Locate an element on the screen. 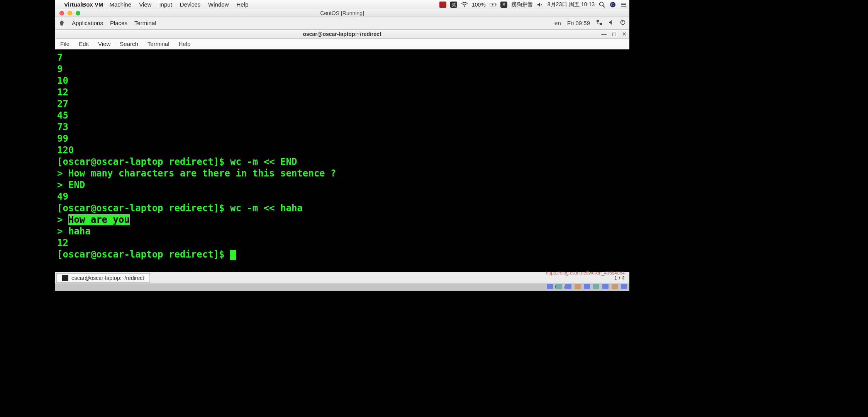 The width and height of the screenshot is (868, 417). terminal-window-title: oscar@oscar-laptop:~/redirect is located at coordinates (342, 34).